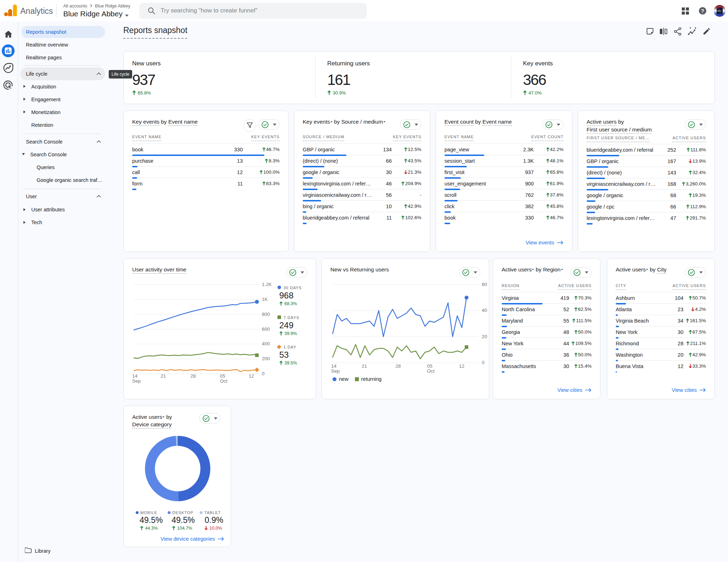  I want to click on svg-text: 60, so click(485, 284).